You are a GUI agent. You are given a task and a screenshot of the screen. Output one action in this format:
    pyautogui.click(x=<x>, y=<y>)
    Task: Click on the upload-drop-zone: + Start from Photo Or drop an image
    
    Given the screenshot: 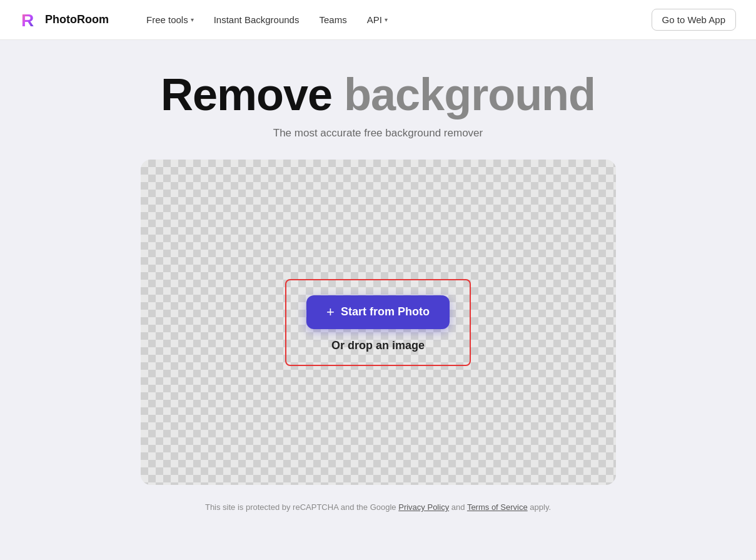 What is the action you would take?
    pyautogui.click(x=378, y=323)
    